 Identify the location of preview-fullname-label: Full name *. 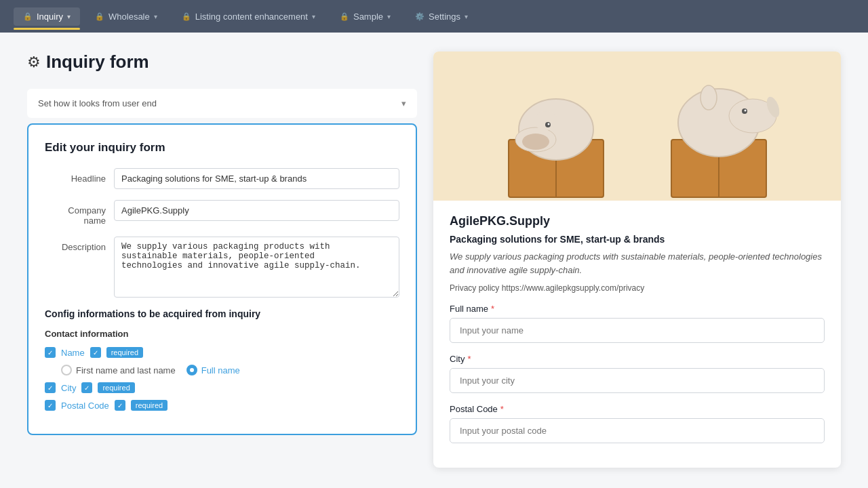
(637, 309).